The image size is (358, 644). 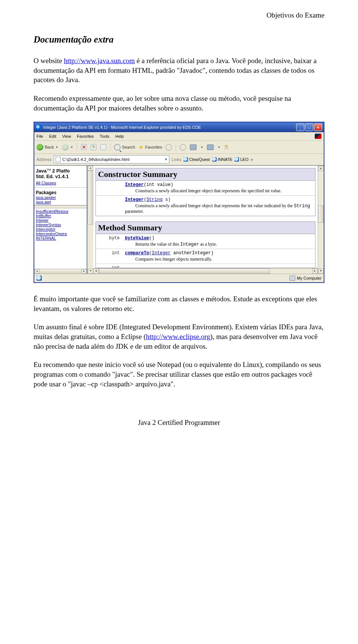 I want to click on class-link: Interceptor, so click(x=60, y=229).